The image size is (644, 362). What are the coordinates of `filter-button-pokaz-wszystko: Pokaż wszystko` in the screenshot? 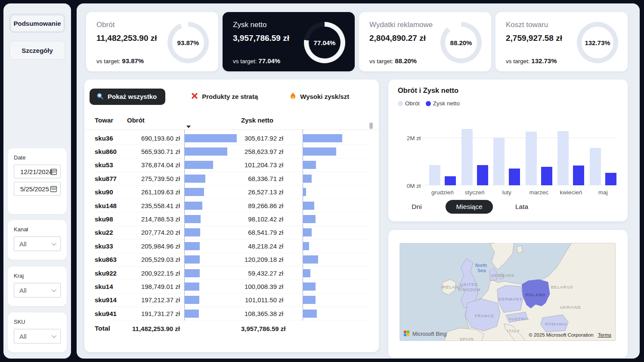 It's located at (127, 97).